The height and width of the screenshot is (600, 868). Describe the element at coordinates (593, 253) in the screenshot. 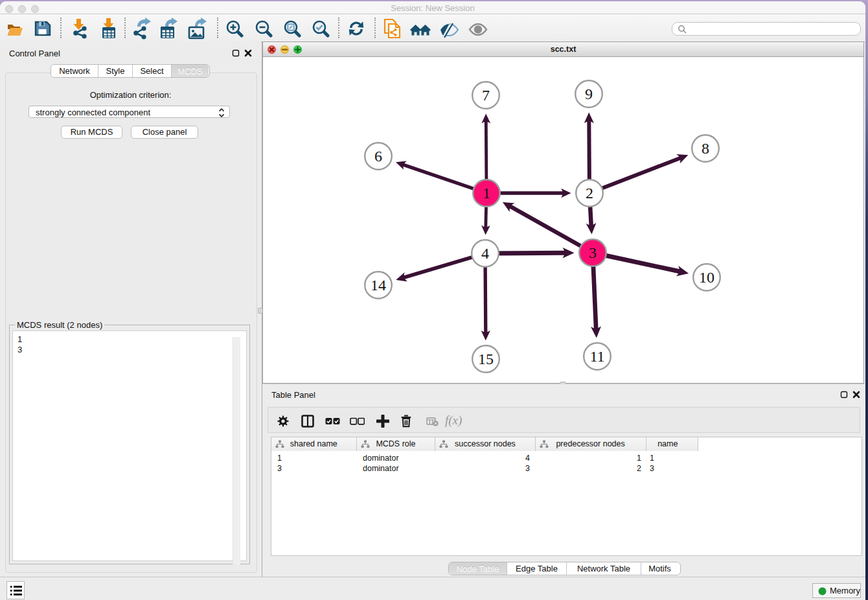

I see `svg-text: 3` at that location.